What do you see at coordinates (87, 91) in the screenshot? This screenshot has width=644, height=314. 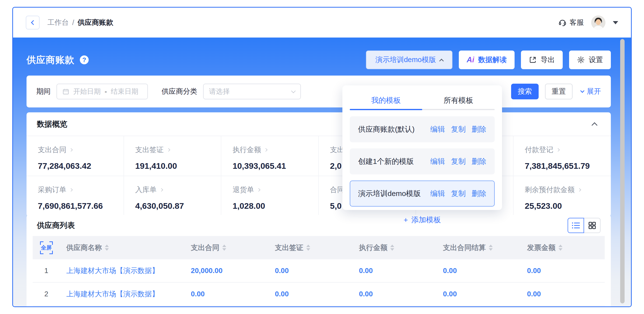 I see `start-date-placeholder: 开始日期` at bounding box center [87, 91].